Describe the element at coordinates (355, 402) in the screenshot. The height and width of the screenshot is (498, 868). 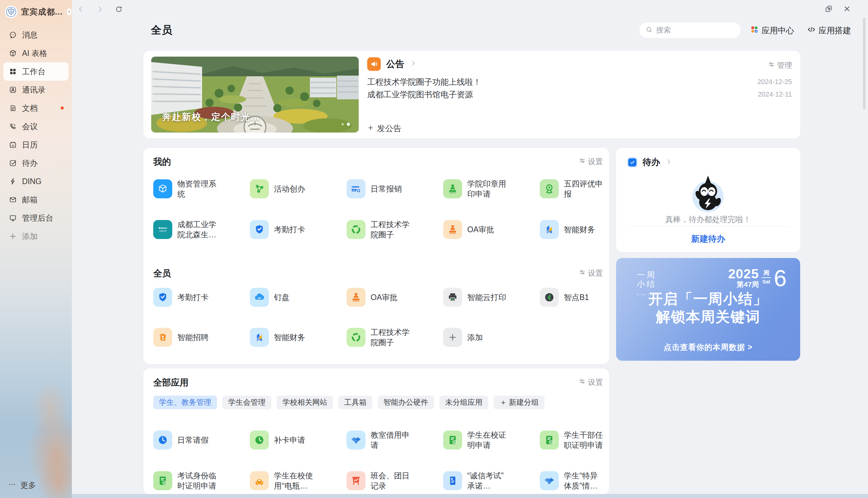
I see `app-group-tab: 工具箱` at that location.